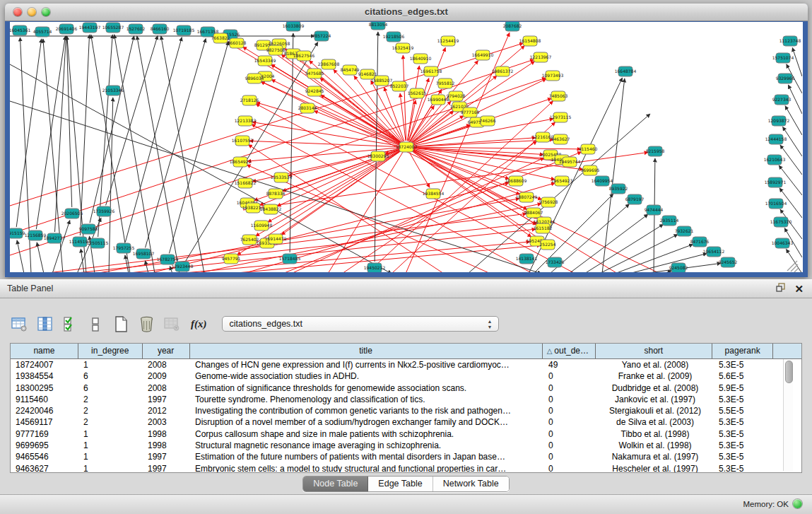  What do you see at coordinates (570, 351) in the screenshot?
I see `column-header-out_de: △out_de…` at bounding box center [570, 351].